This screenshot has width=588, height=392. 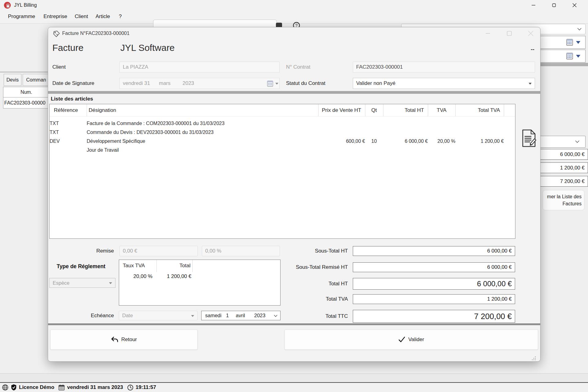 I want to click on tab-devis: Devis, so click(x=13, y=80).